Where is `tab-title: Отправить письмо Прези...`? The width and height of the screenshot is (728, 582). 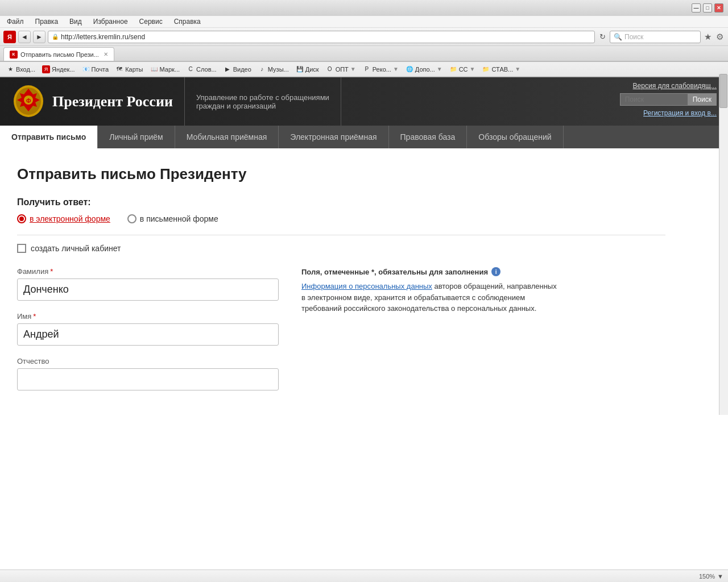 tab-title: Отправить письмо Прези... is located at coordinates (60, 55).